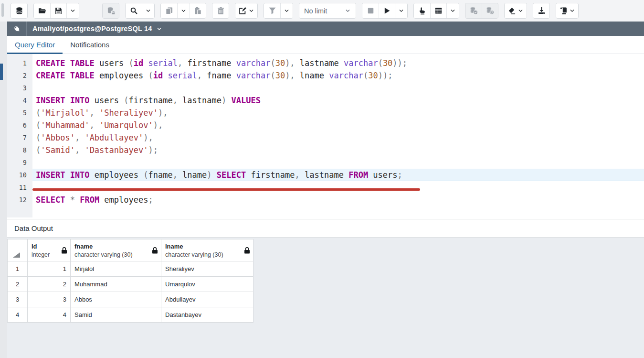 This screenshot has width=644, height=358. I want to click on sql-token: id, so click(138, 63).